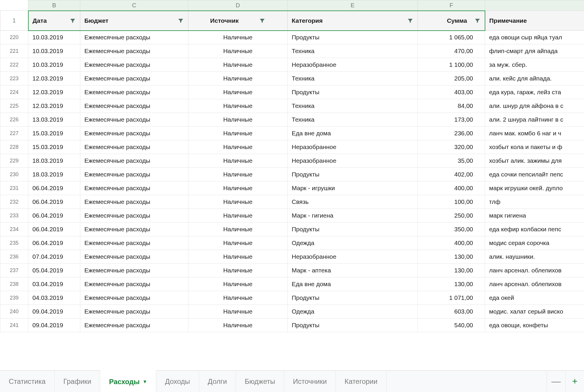  I want to click on cell-amount: 400,00, so click(451, 243).